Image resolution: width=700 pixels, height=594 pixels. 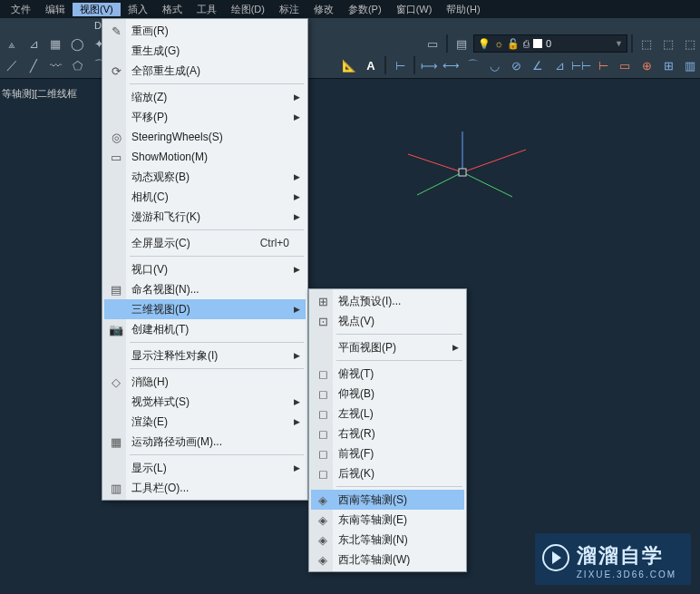 What do you see at coordinates (205, 402) in the screenshot?
I see `view_menu-item: 视觉样式(S)▶` at bounding box center [205, 402].